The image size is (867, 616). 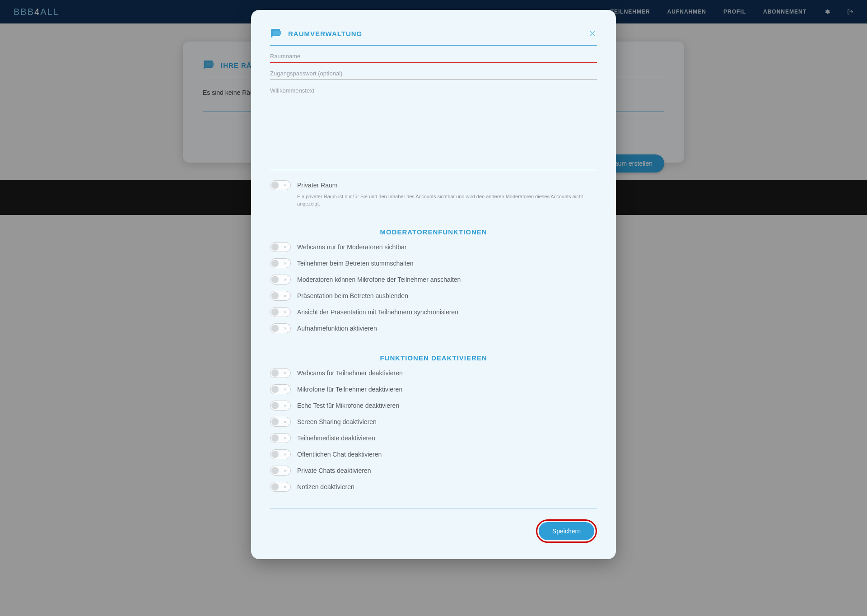 I want to click on toggle-deact-echo-switch: ×, so click(x=280, y=406).